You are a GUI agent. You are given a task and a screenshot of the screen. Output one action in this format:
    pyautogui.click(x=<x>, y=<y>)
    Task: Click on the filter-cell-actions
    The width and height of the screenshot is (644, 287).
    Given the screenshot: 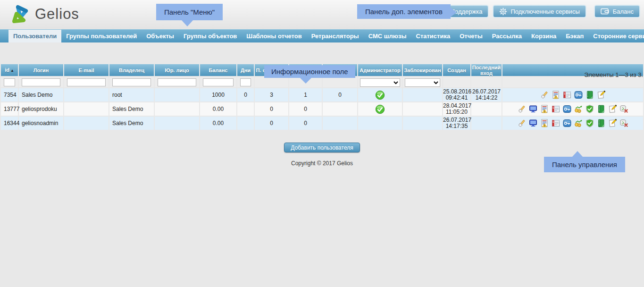 What is the action you would take?
    pyautogui.click(x=573, y=82)
    